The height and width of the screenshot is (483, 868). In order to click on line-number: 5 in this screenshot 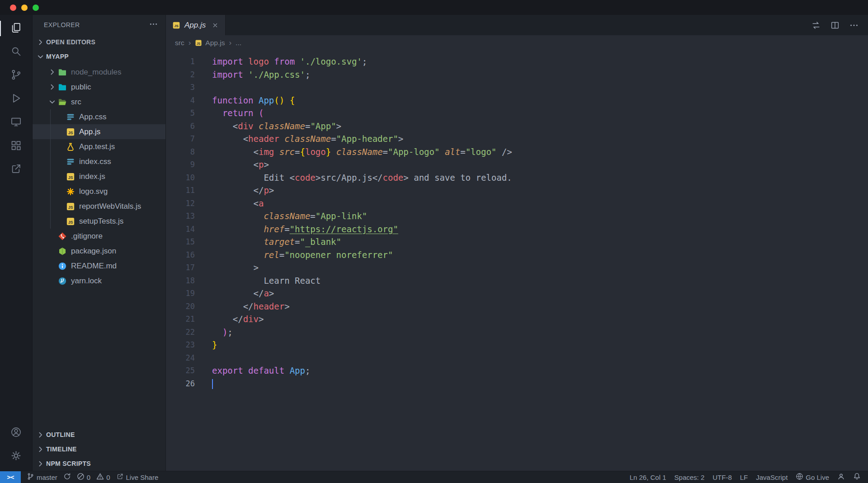, I will do `click(180, 113)`.